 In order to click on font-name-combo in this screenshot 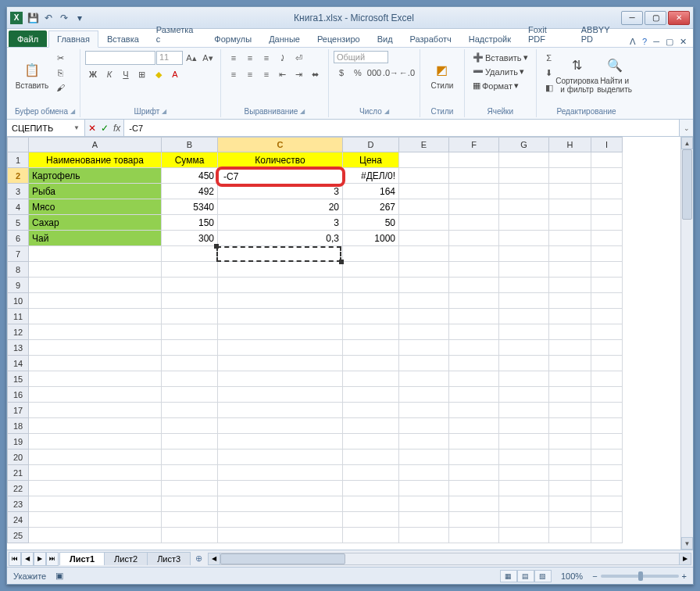, I will do `click(120, 58)`.